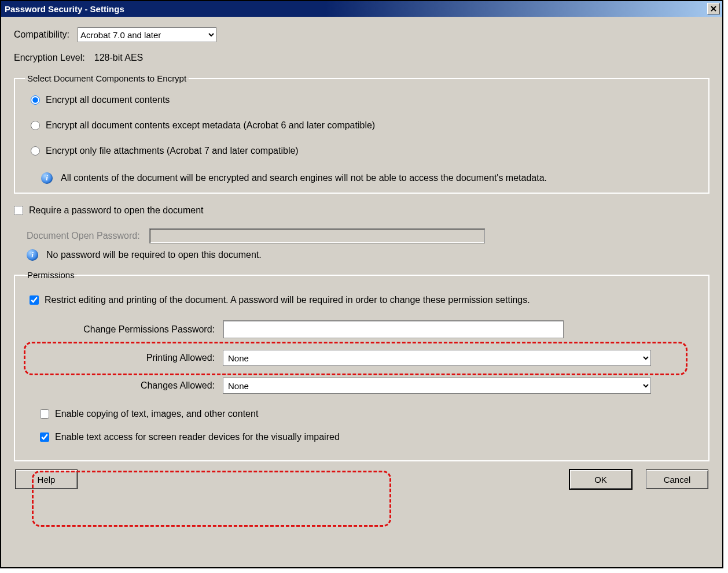 The height and width of the screenshot is (573, 728). What do you see at coordinates (639, 479) in the screenshot?
I see `dialog-buttons-right: OK Cancel` at bounding box center [639, 479].